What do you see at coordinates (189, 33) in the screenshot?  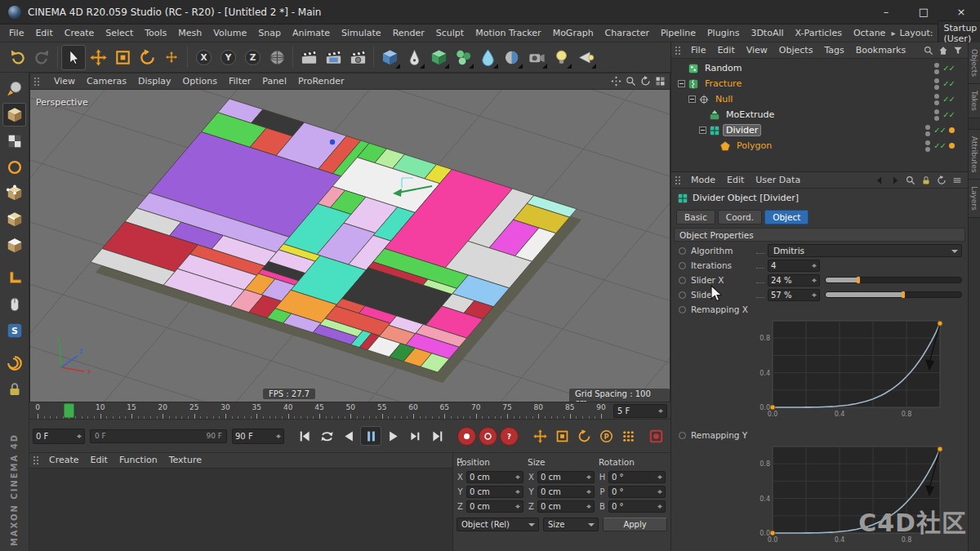 I see `menu-mesh: Mesh` at bounding box center [189, 33].